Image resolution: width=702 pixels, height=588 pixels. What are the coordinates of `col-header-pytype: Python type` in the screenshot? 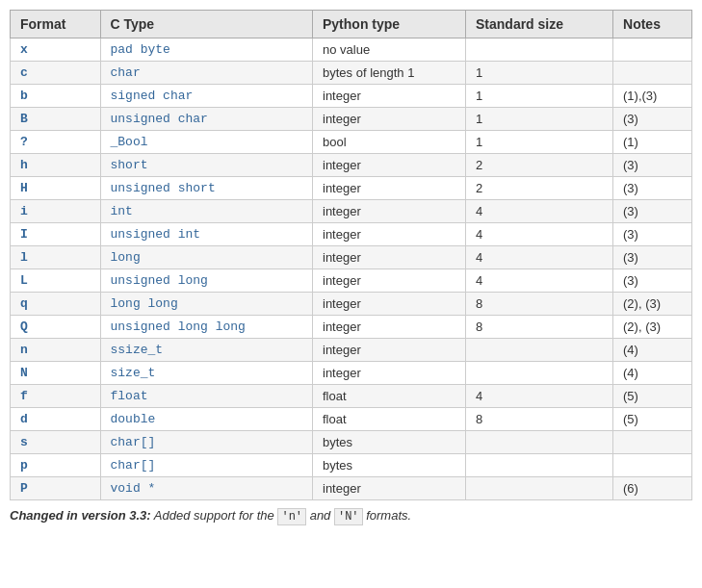 It's located at (389, 25).